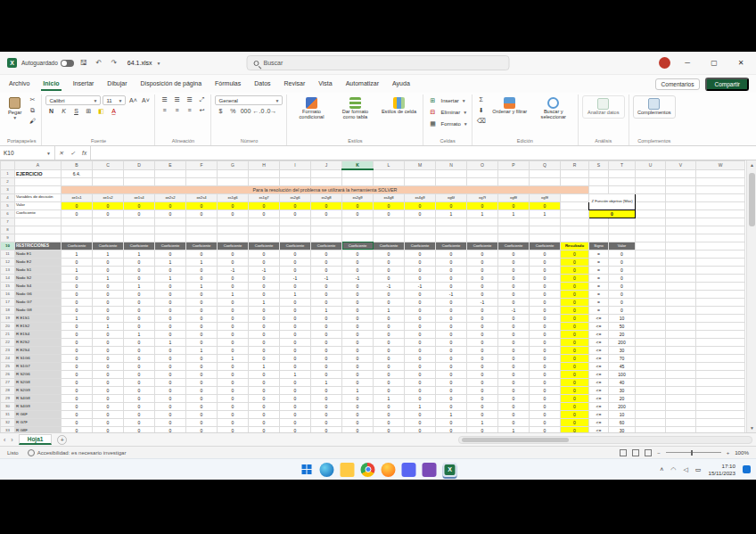 The width and height of the screenshot is (756, 534). What do you see at coordinates (38, 253) in the screenshot?
I see `restriction-label-cell: Nodo E1` at bounding box center [38, 253].